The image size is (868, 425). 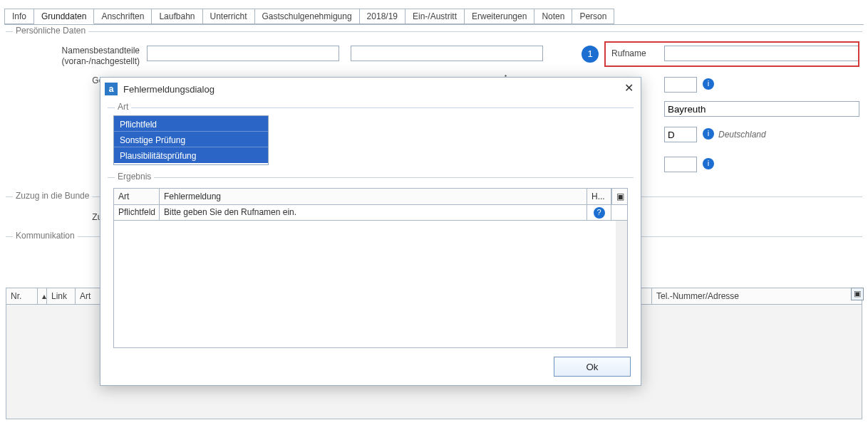 I want to click on label-deutschland: Deutschland, so click(x=743, y=135).